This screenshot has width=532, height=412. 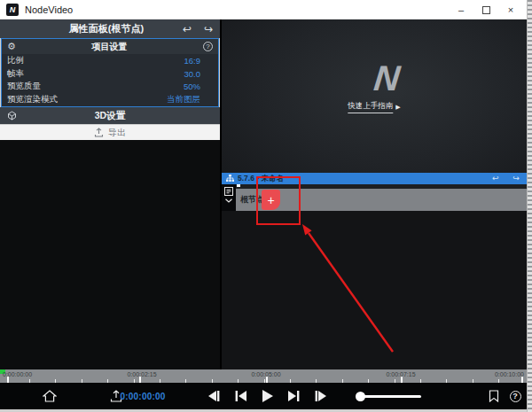 I want to click on property-row: 帧率 30.0, so click(x=110, y=74).